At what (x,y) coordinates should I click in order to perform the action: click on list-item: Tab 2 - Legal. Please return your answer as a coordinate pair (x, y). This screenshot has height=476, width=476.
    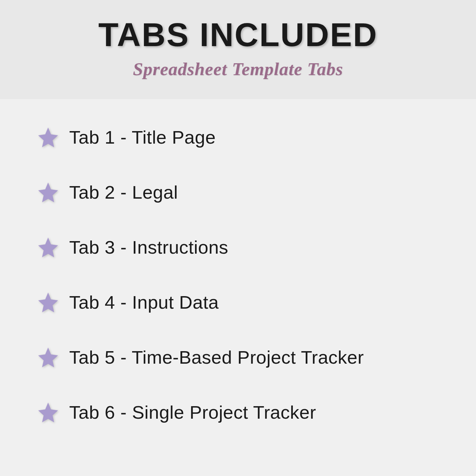
    Looking at the image, I should click on (240, 192).